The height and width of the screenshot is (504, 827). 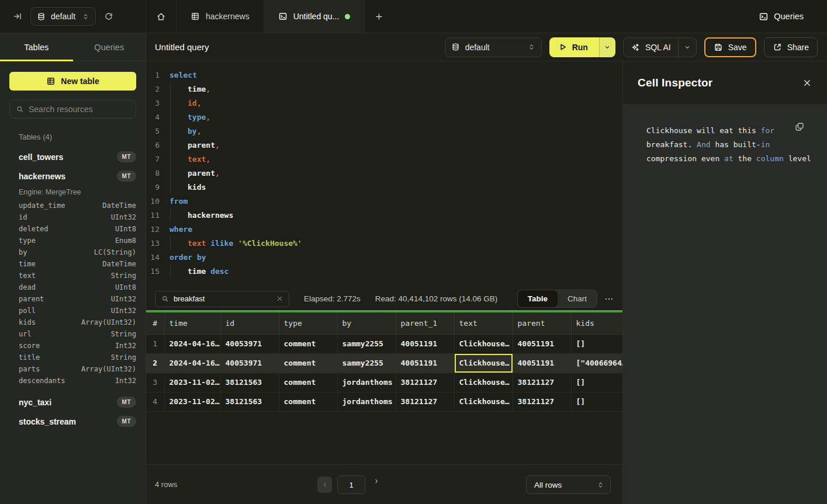 I want to click on editor-line-2: 2time,, so click(x=385, y=89).